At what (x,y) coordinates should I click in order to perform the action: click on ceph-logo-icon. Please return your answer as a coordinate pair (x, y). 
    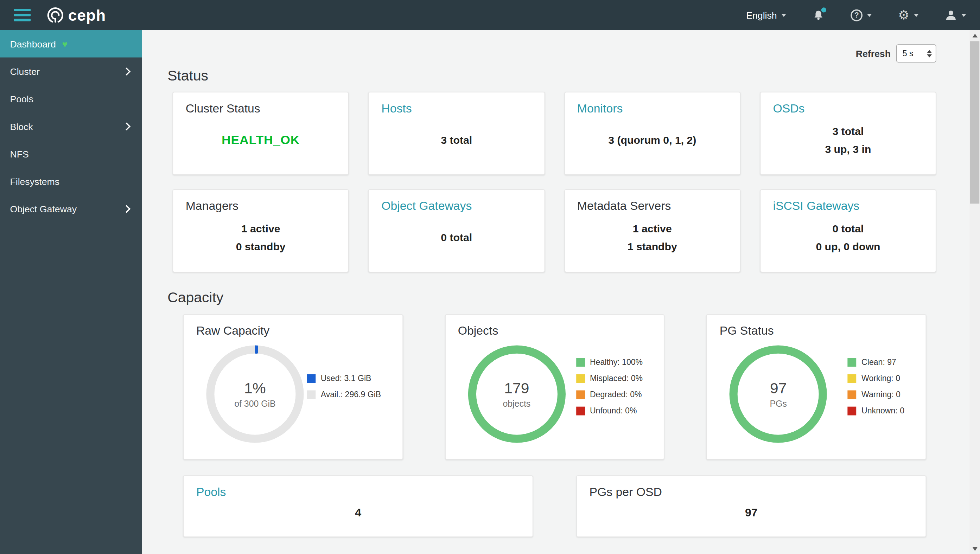
    Looking at the image, I should click on (55, 15).